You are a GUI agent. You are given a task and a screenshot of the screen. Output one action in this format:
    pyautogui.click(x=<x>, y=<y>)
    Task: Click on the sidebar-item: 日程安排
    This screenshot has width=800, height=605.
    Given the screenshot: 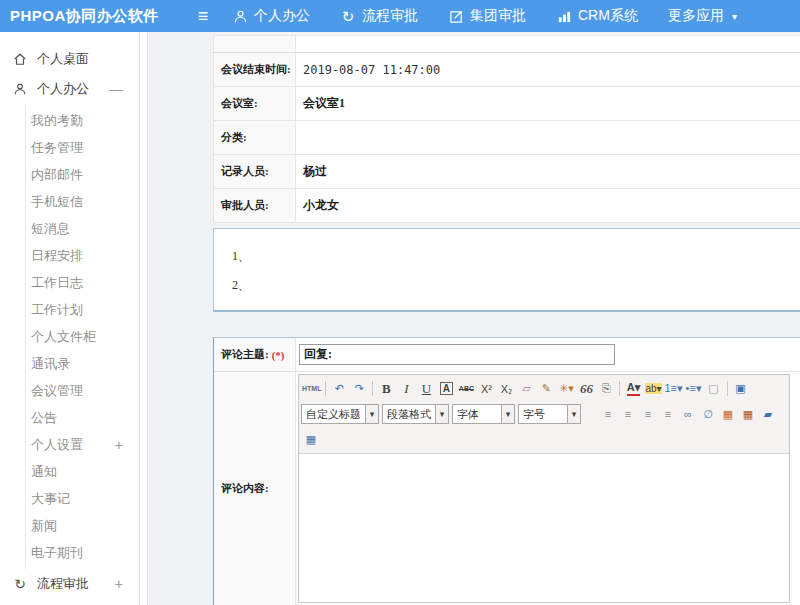 What is the action you would take?
    pyautogui.click(x=82, y=256)
    